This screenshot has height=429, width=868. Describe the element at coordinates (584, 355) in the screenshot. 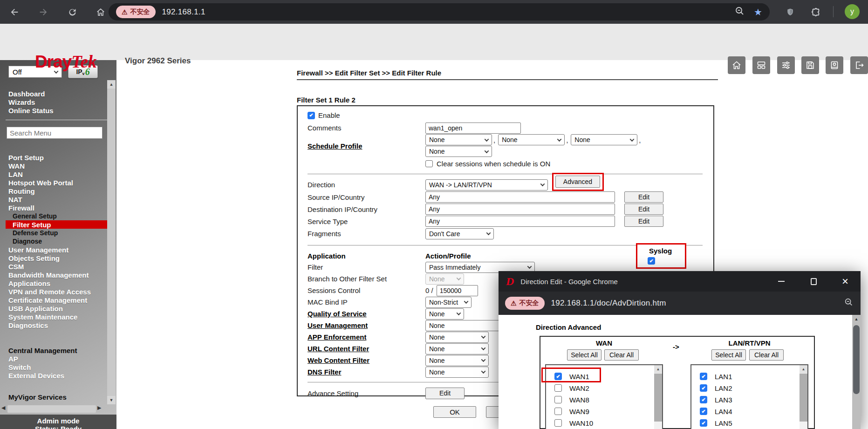

I see `wan-select-all-button: Select All` at that location.